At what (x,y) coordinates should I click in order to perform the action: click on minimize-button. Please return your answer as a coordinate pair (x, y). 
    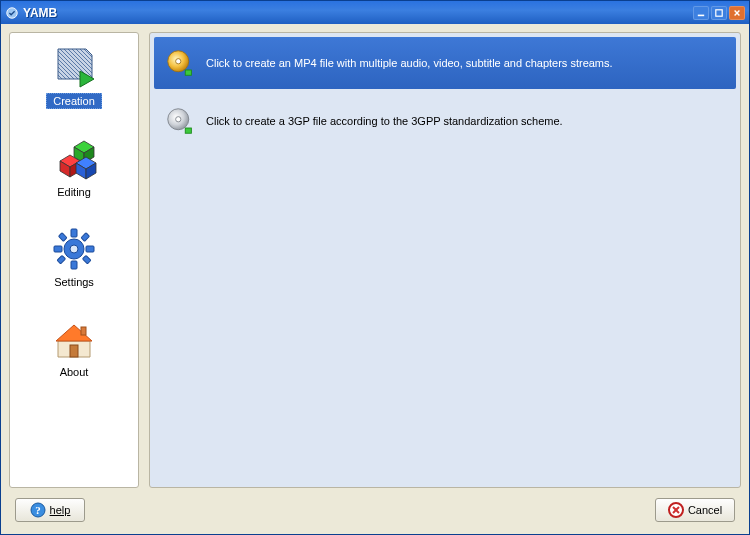
    Looking at the image, I should click on (701, 13).